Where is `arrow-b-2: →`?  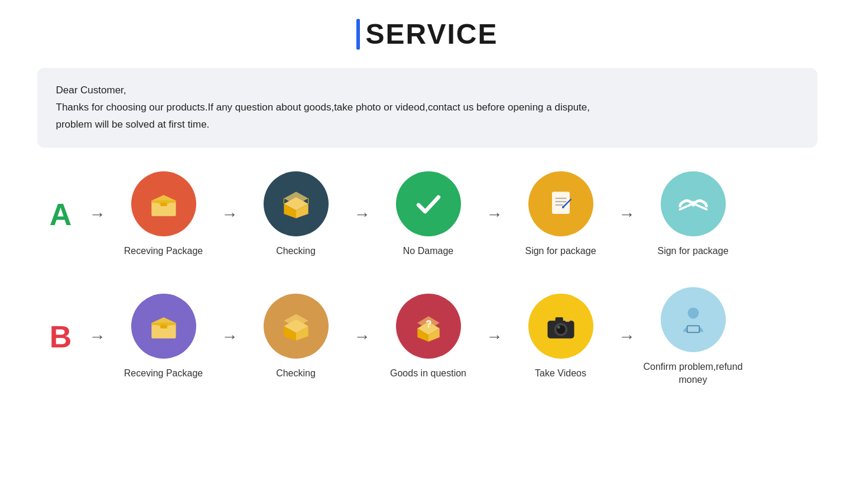
arrow-b-2: → is located at coordinates (362, 337).